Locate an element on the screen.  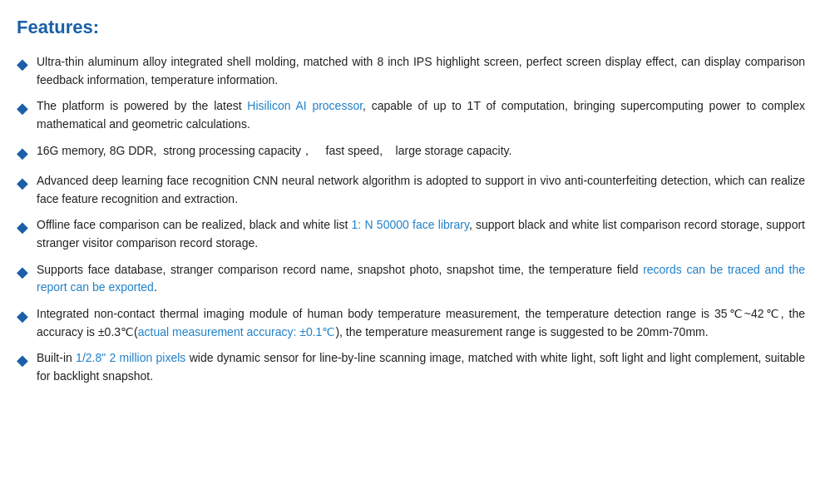
feature-text: Offline face comparison can be realized,… is located at coordinates (421, 235).